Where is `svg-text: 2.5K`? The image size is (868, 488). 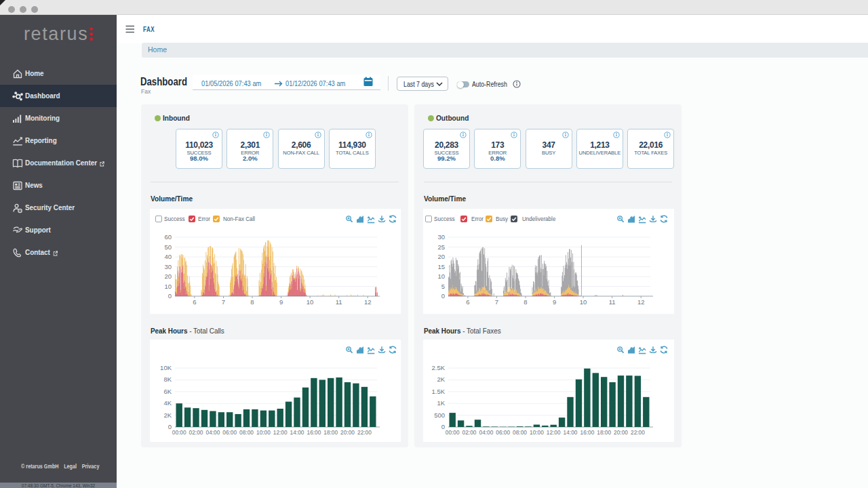 svg-text: 2.5K is located at coordinates (438, 367).